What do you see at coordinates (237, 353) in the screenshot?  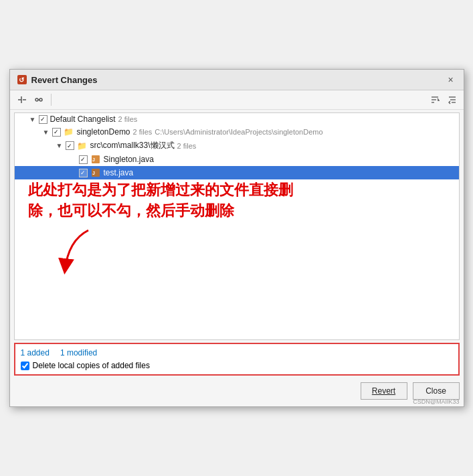 I see `status-counts: 1 added 1 modified` at bounding box center [237, 353].